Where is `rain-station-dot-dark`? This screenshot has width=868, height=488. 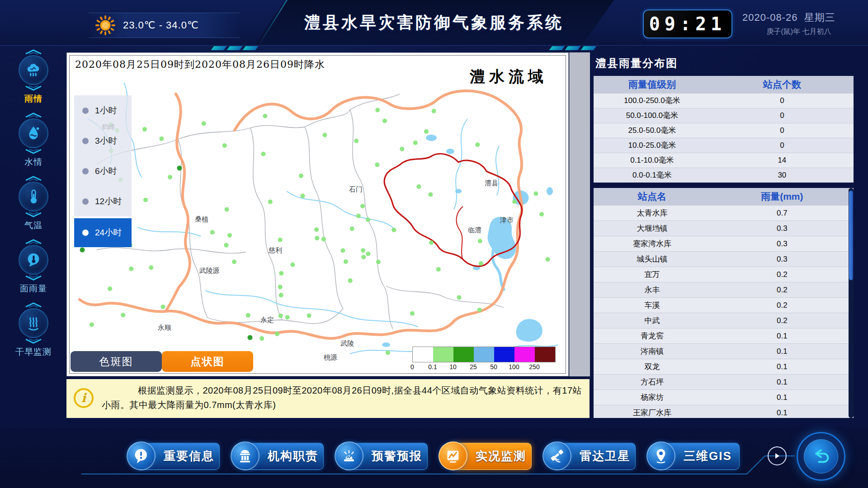
rain-station-dot-dark is located at coordinates (180, 168).